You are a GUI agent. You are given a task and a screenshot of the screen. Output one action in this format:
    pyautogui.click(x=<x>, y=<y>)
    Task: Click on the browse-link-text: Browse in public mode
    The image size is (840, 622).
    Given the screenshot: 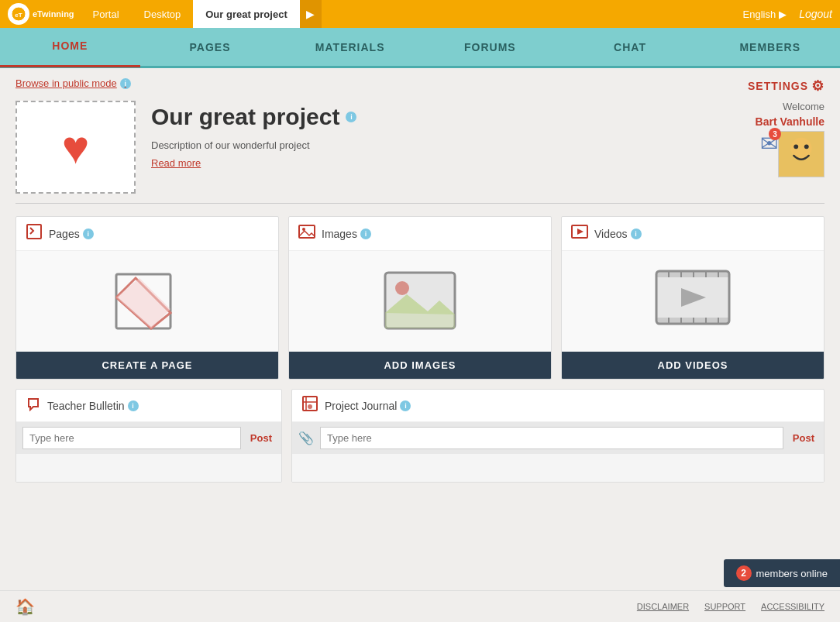 What is the action you would take?
    pyautogui.click(x=67, y=84)
    